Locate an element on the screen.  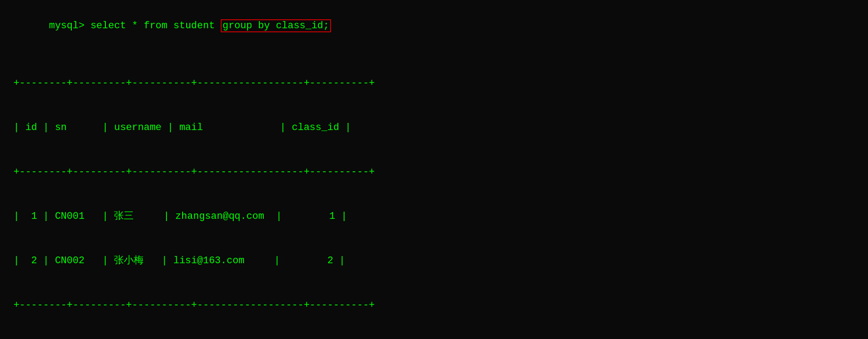
query1-row-1: | 1 | CN001 | 张三 | zhangsan@qq.com | 1 | is located at coordinates (434, 216).